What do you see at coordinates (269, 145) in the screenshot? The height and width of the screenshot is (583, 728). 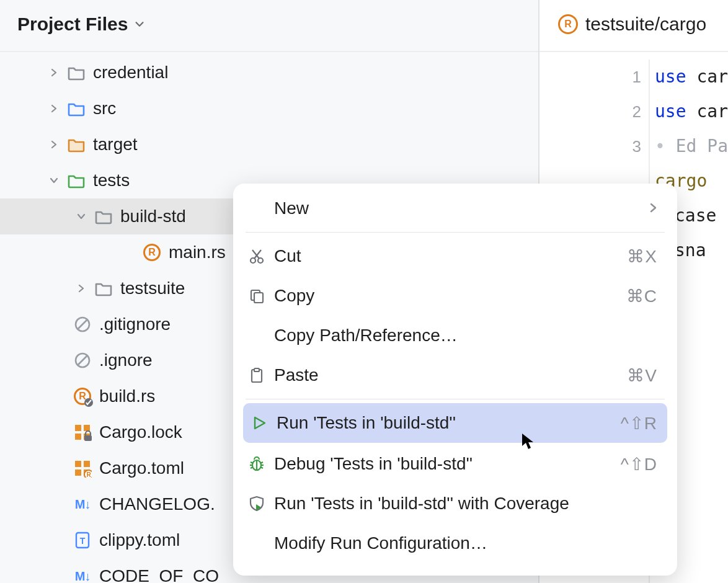 I see `tree-item-target: target` at bounding box center [269, 145].